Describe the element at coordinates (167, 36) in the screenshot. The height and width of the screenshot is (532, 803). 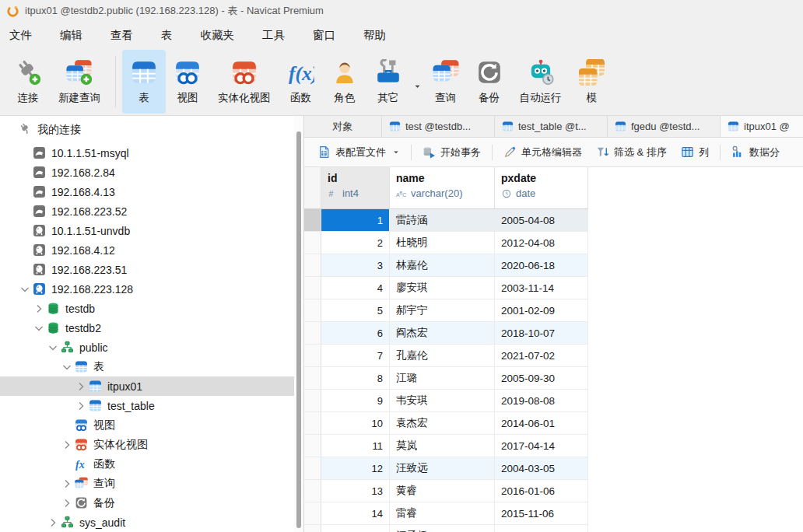
I see `menu-item: 表` at that location.